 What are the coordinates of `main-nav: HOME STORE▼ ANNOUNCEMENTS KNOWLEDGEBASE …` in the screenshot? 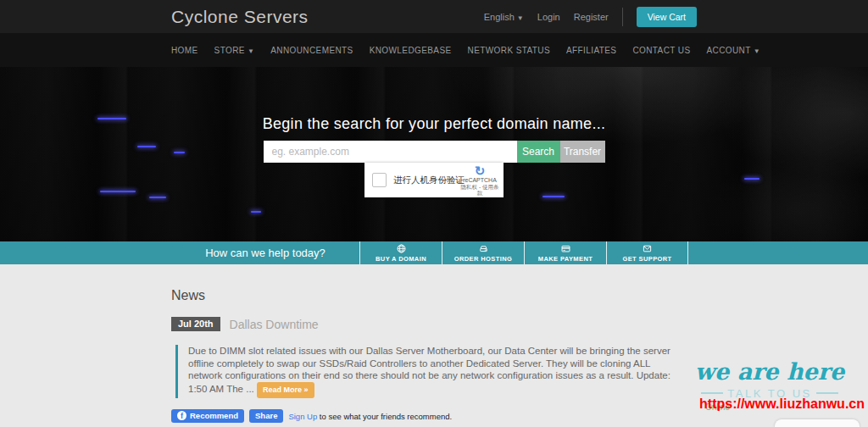 It's located at (434, 50).